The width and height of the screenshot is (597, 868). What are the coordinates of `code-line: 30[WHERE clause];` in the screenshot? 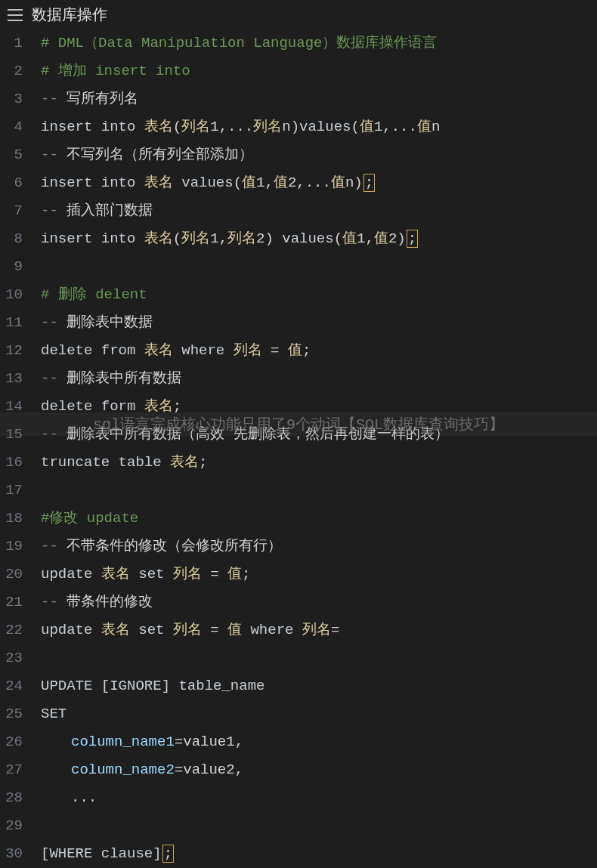 It's located at (298, 854).